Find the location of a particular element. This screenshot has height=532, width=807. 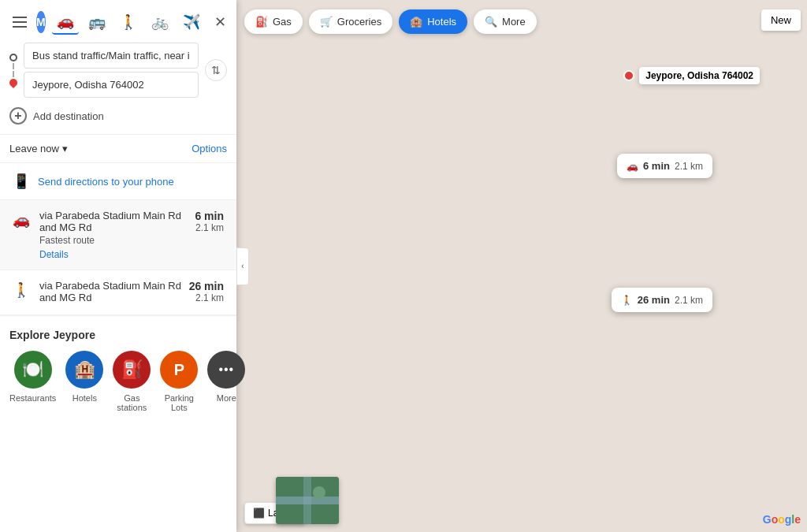

collapse-sidebar-button: ‹ is located at coordinates (243, 266).